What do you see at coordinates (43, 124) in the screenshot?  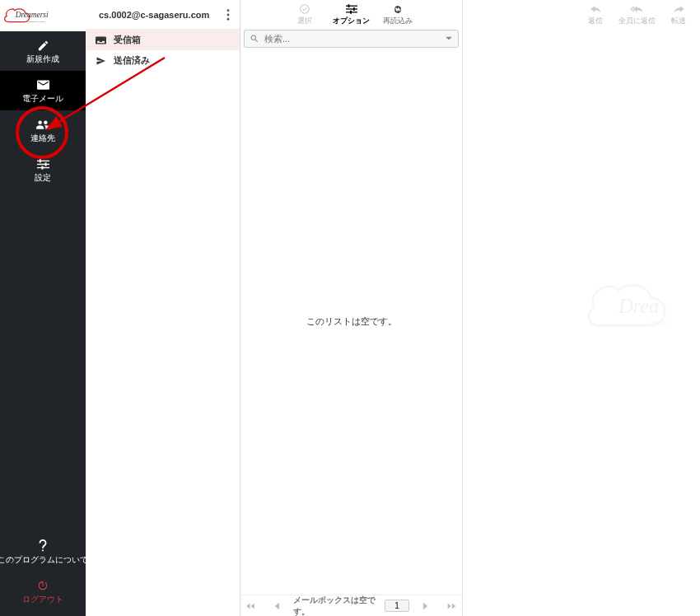 I see `contacts-icon` at bounding box center [43, 124].